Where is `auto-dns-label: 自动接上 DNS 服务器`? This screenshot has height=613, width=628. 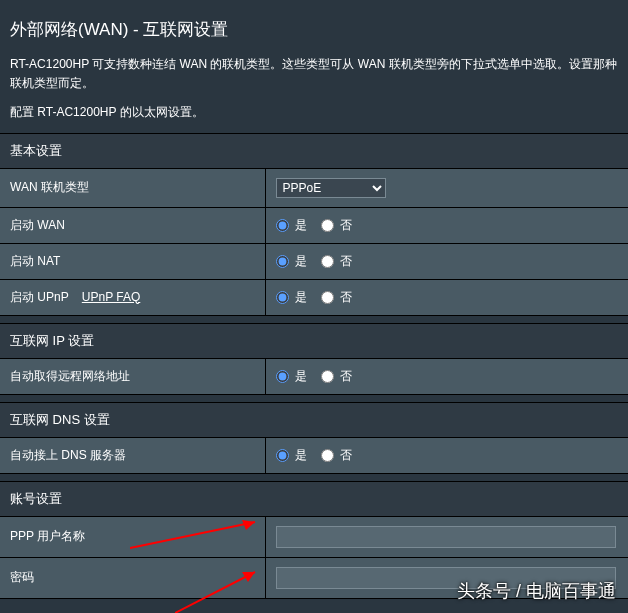 auto-dns-label: 自动接上 DNS 服务器 is located at coordinates (132, 455).